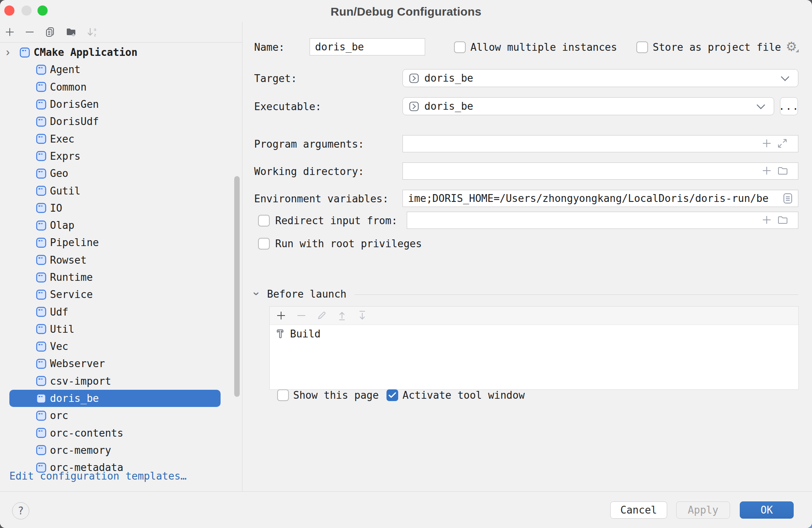 Image resolution: width=812 pixels, height=528 pixels. What do you see at coordinates (71, 294) in the screenshot?
I see `tree-item-label: Service` at bounding box center [71, 294].